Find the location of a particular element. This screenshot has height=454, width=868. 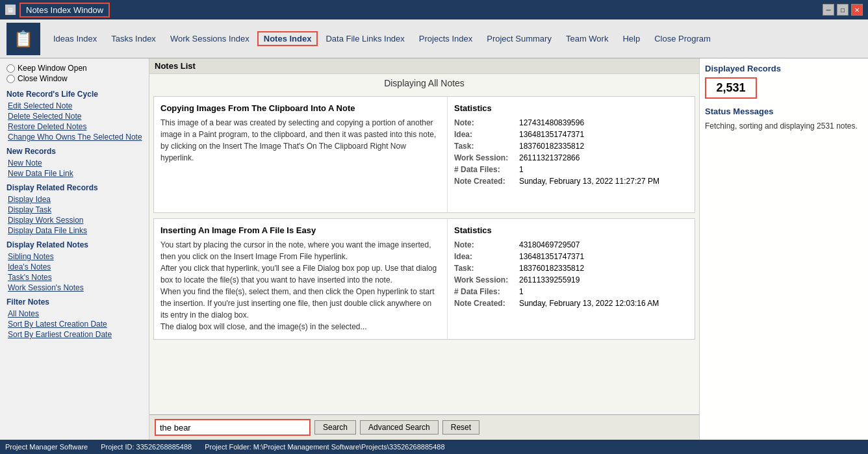

stat-task-2: Task: 183760182335812 is located at coordinates (571, 268).